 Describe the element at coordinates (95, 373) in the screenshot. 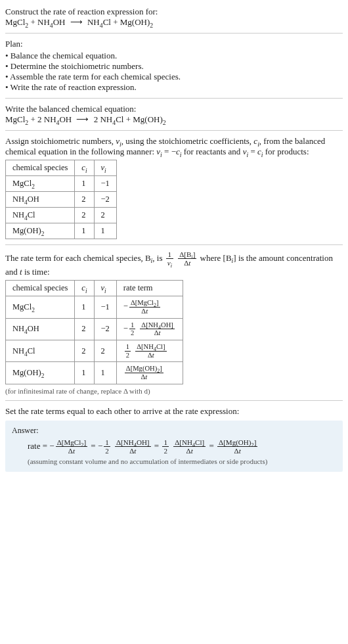

I see `table-row: Mg(OH)211Δ[Mg(OH)2]Δt` at that location.